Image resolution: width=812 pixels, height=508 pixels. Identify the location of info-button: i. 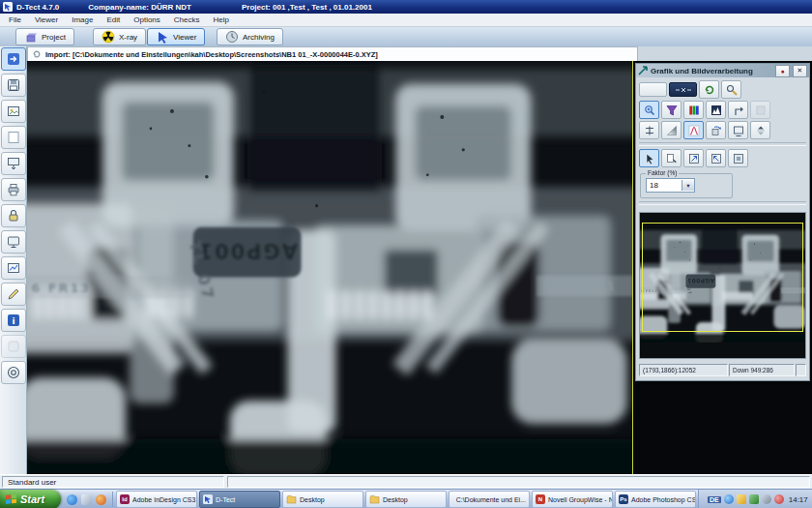
(14, 320).